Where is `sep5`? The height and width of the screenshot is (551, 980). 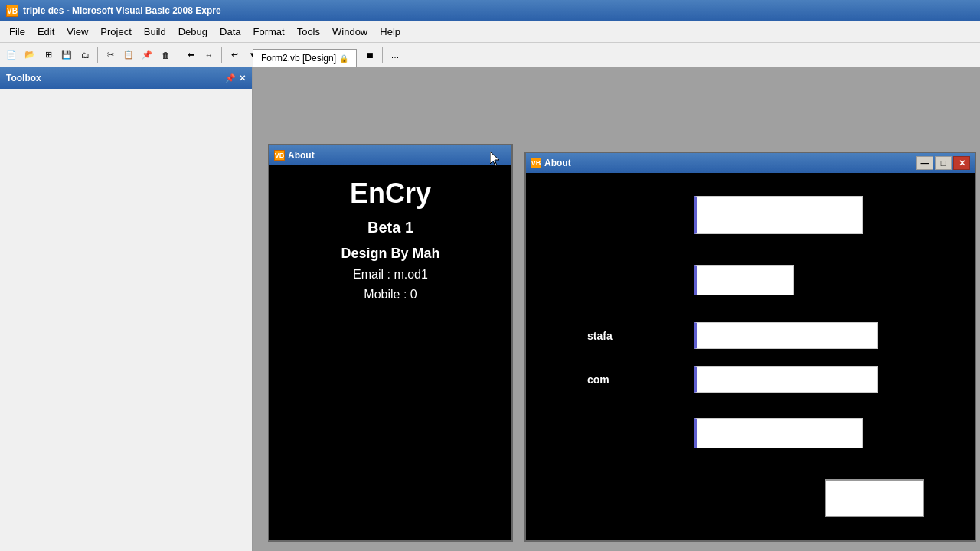
sep5 is located at coordinates (383, 55).